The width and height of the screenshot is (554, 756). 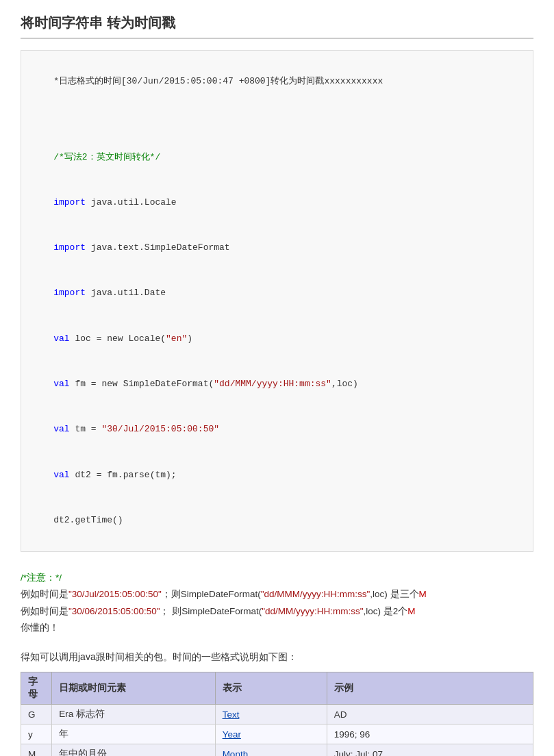 I want to click on page-title: 将时间字符串 转为时间戳, so click(x=277, y=26).